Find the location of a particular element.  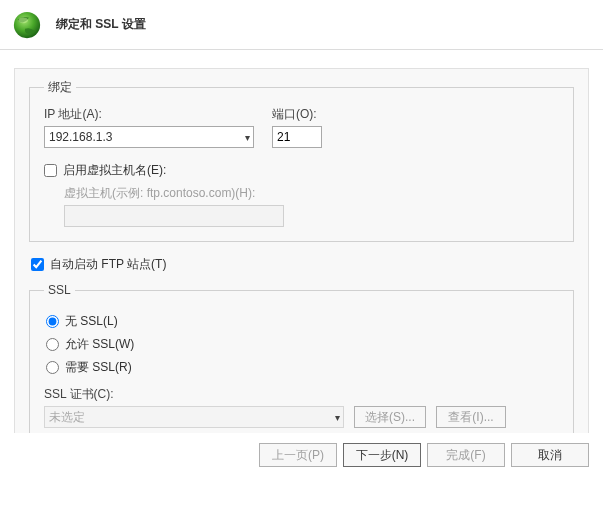

ssl-cert-select: 未选定 is located at coordinates (194, 417).